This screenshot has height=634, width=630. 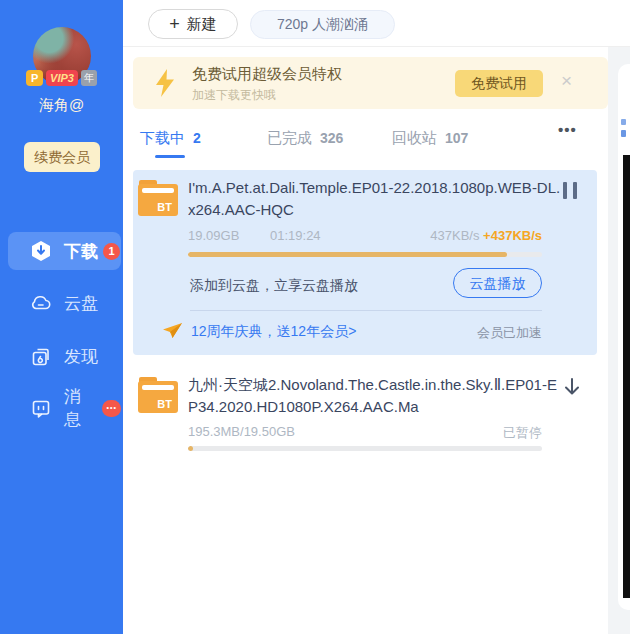 I want to click on sidebar-item-label: 下载, so click(x=81, y=252).